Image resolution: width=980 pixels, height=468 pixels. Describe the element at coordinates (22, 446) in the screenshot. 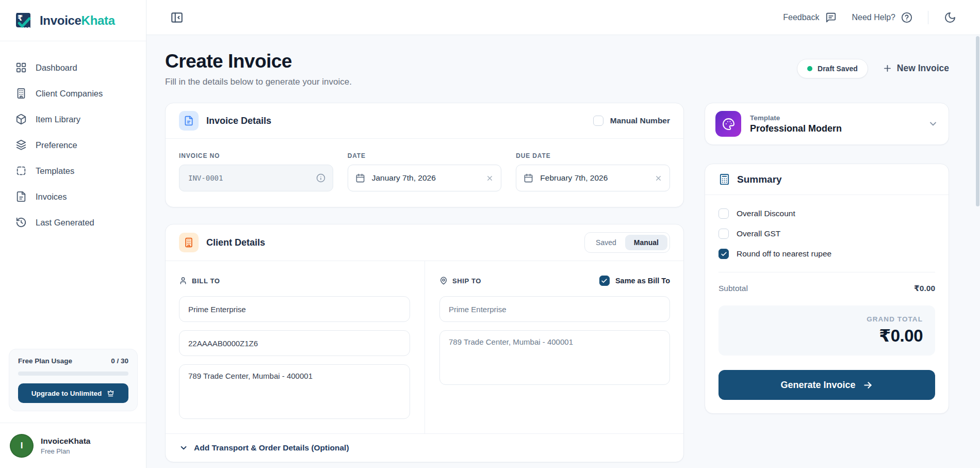

I see `avatar: I` at that location.